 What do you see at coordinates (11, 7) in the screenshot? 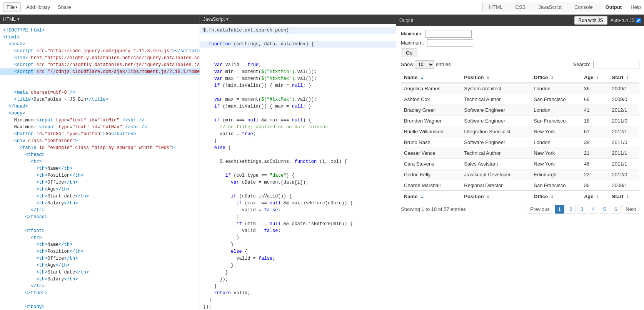
I see `file-label: File` at bounding box center [11, 7].